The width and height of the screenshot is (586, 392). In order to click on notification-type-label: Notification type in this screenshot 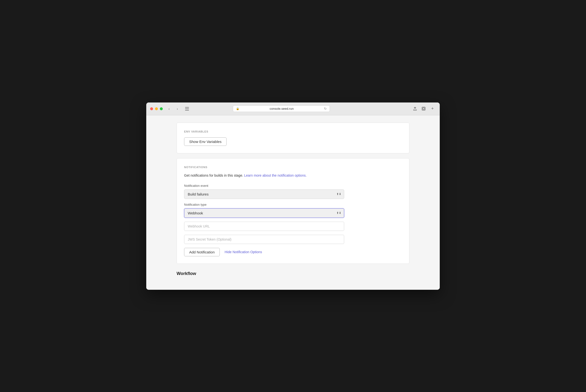, I will do `click(293, 204)`.